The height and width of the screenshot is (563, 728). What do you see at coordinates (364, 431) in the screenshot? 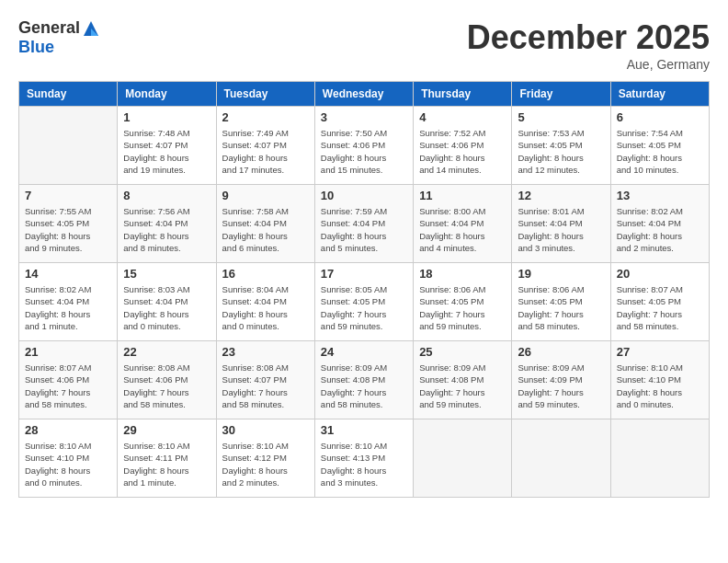
I see `day-number: 31` at bounding box center [364, 431].